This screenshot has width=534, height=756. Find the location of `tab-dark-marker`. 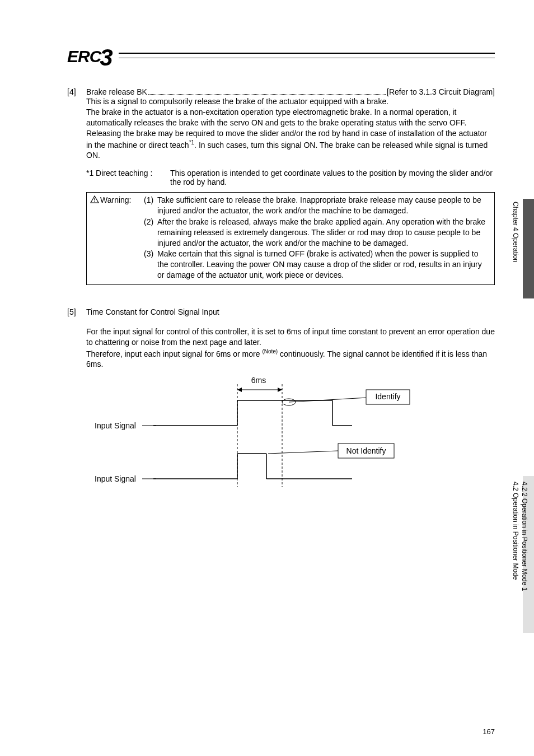

tab-dark-marker is located at coordinates (528, 249).